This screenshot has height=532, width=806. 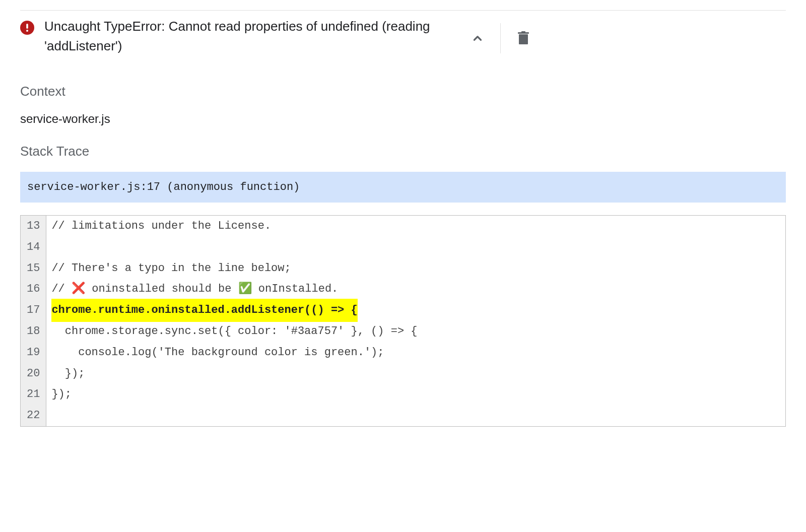 I want to click on line-number: 19, so click(x=33, y=353).